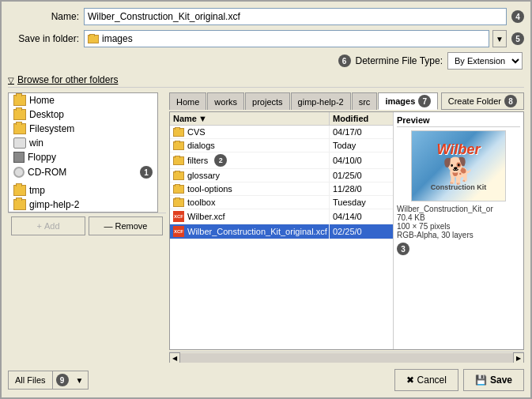  I want to click on col-modified-header: Modified, so click(361, 119).